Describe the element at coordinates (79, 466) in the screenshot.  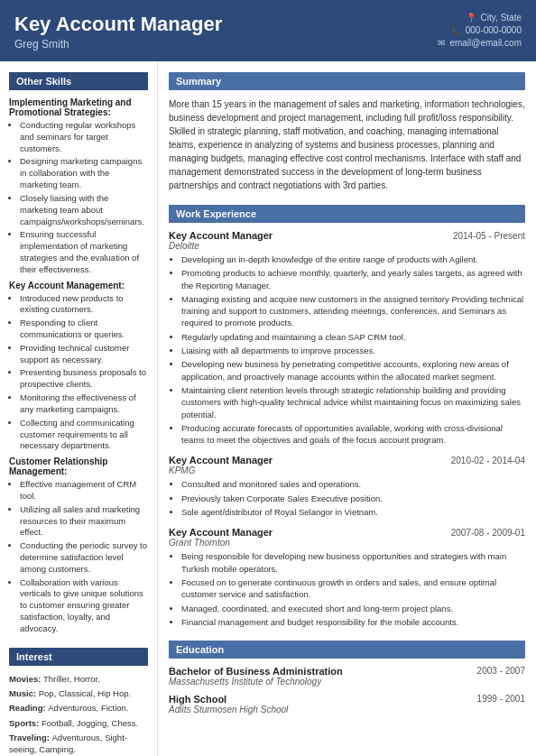
I see `skills-sub-3: Customer Relationship Management:` at that location.